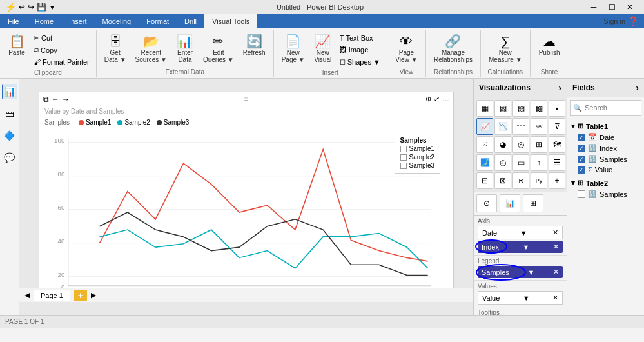 This screenshot has width=644, height=342. What do you see at coordinates (581, 159) in the screenshot?
I see `samples-checkbox-t1: ✓` at bounding box center [581, 159].